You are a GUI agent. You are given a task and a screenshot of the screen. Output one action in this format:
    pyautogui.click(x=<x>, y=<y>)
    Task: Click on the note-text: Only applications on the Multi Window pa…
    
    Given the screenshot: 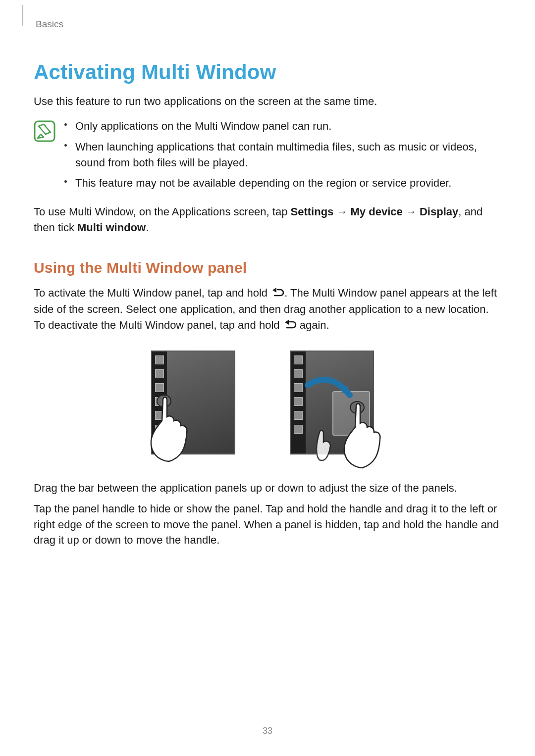 What is the action you would take?
    pyautogui.click(x=203, y=126)
    